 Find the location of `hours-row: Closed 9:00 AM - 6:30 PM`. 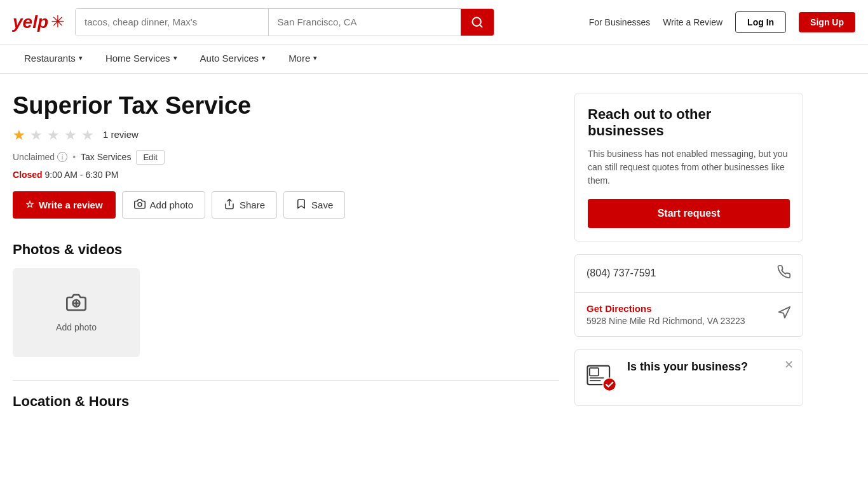

hours-row: Closed 9:00 AM - 6:30 PM is located at coordinates (286, 175).